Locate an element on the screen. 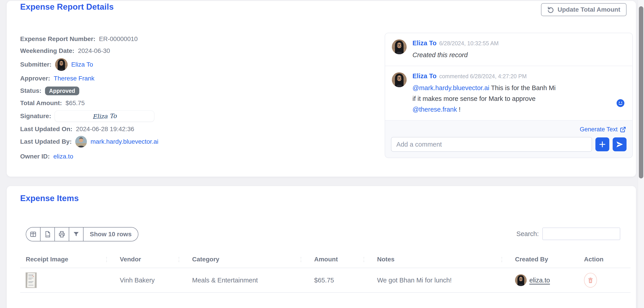  weekending-label: Weekending Date: is located at coordinates (47, 51).